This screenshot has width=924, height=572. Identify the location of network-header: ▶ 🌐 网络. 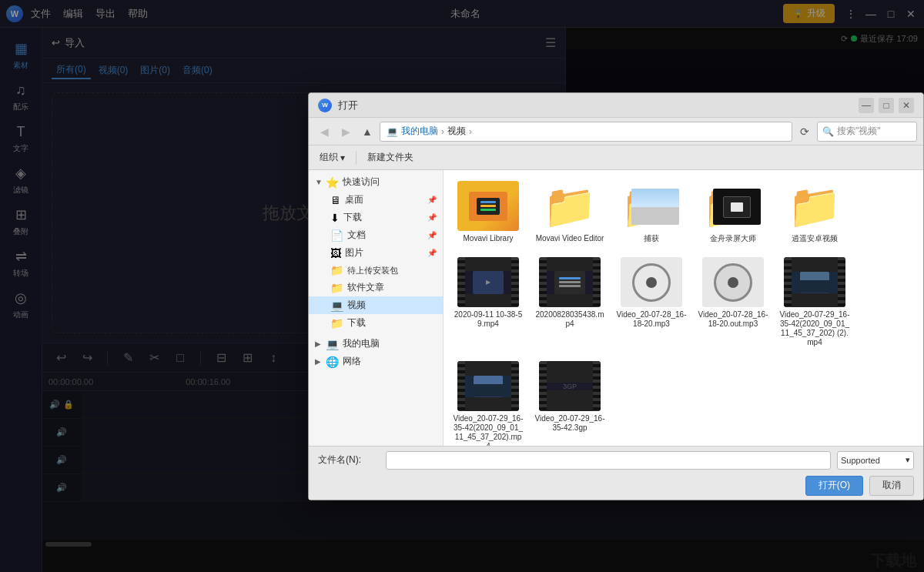
(376, 362).